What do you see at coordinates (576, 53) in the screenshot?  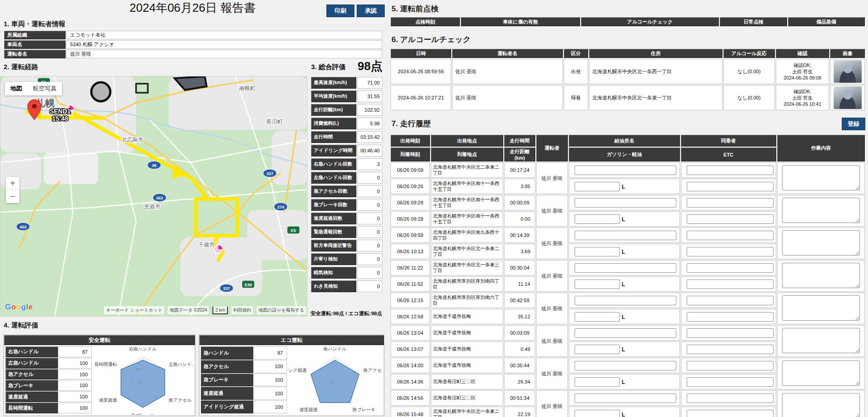 I see `alcohol-col-header: 区分` at bounding box center [576, 53].